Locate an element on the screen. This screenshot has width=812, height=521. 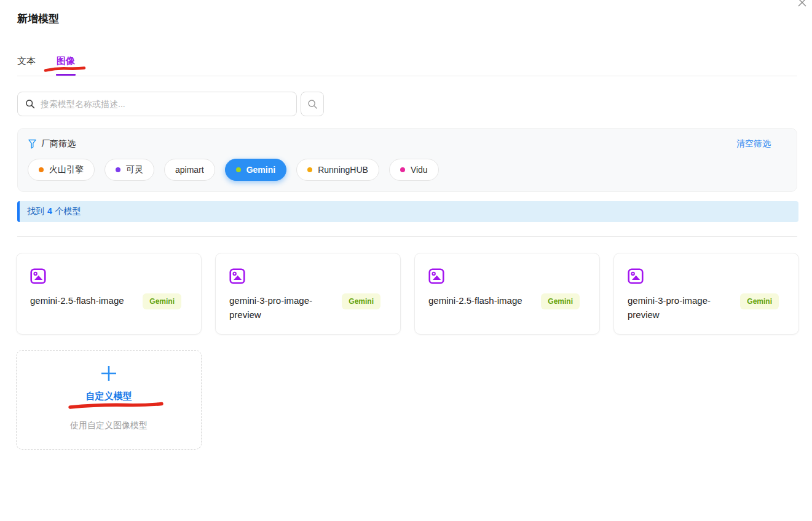
vendor-chip-gemini: Gemini is located at coordinates (256, 170).